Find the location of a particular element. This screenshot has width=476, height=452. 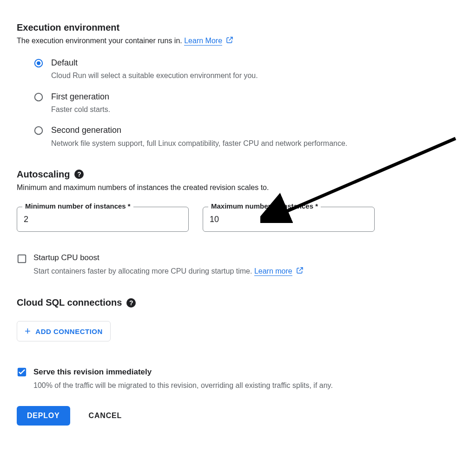

cancel-button: CANCEL is located at coordinates (105, 416).